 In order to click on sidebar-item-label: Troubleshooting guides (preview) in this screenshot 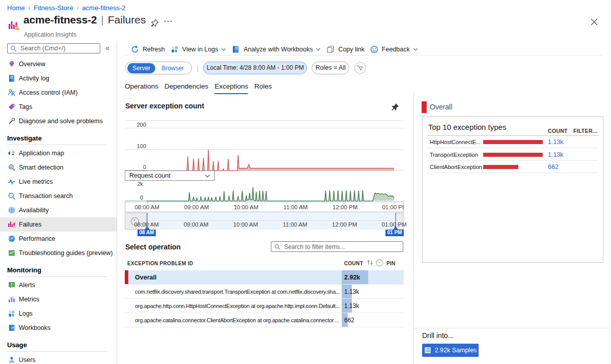, I will do `click(66, 253)`.